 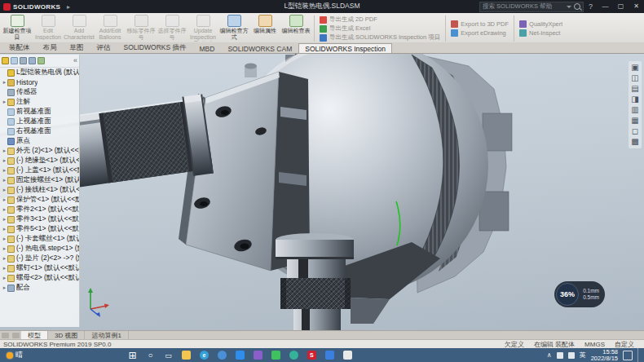 I want to click on taskbar-weather-widget: 晴, so click(x=15, y=355).